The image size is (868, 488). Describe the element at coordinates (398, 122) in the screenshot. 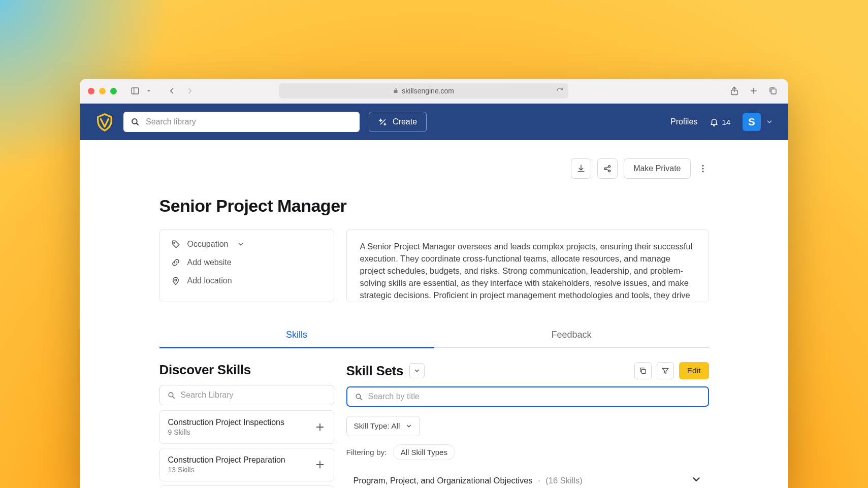

I see `create-button: Create` at that location.